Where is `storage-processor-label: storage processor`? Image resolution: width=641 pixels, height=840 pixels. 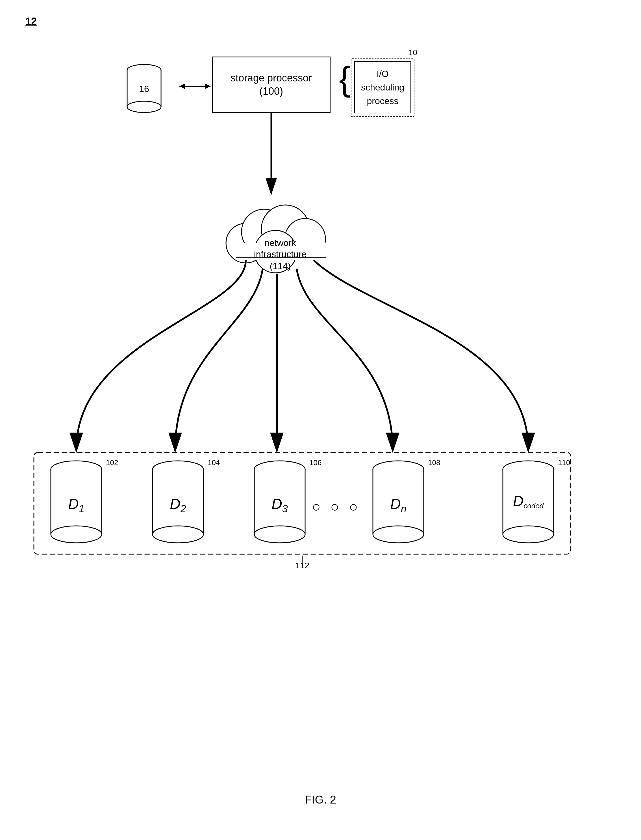
storage-processor-label: storage processor is located at coordinates (271, 78).